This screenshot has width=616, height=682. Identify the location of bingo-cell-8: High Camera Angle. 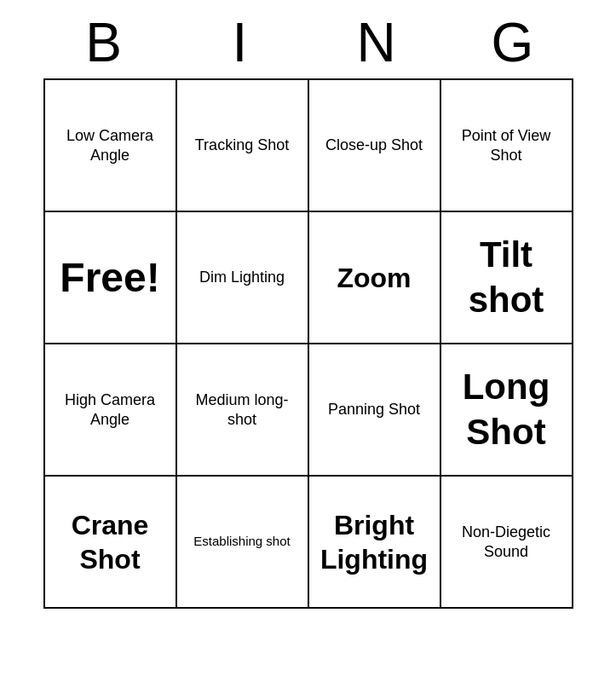
(111, 411).